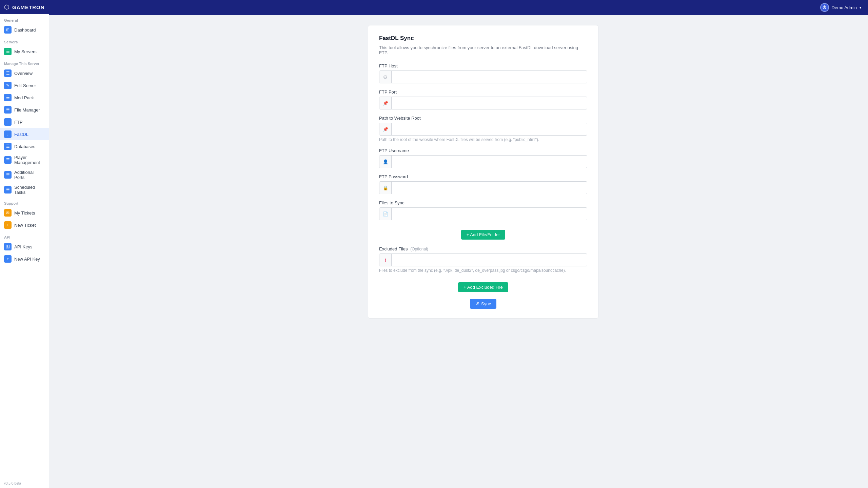 Image resolution: width=868 pixels, height=488 pixels. Describe the element at coordinates (24, 225) in the screenshot. I see `sidebar-item-new-ticket: + New Ticket` at that location.